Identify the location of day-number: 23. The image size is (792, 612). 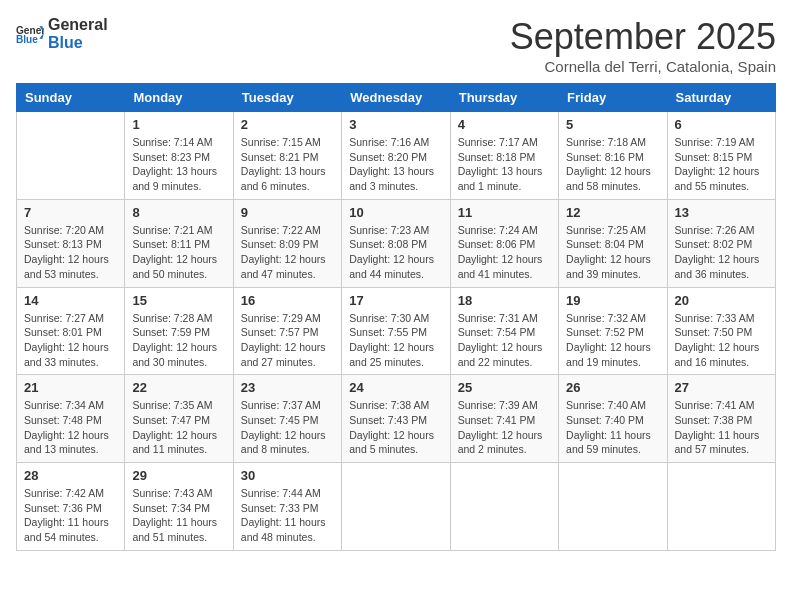
(288, 388).